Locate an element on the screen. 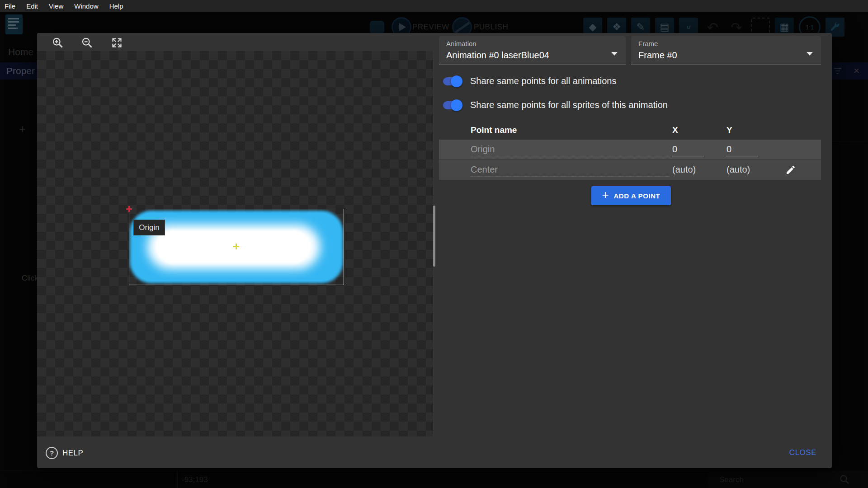 This screenshot has height=488, width=868. point-name-field: Center is located at coordinates (570, 170).